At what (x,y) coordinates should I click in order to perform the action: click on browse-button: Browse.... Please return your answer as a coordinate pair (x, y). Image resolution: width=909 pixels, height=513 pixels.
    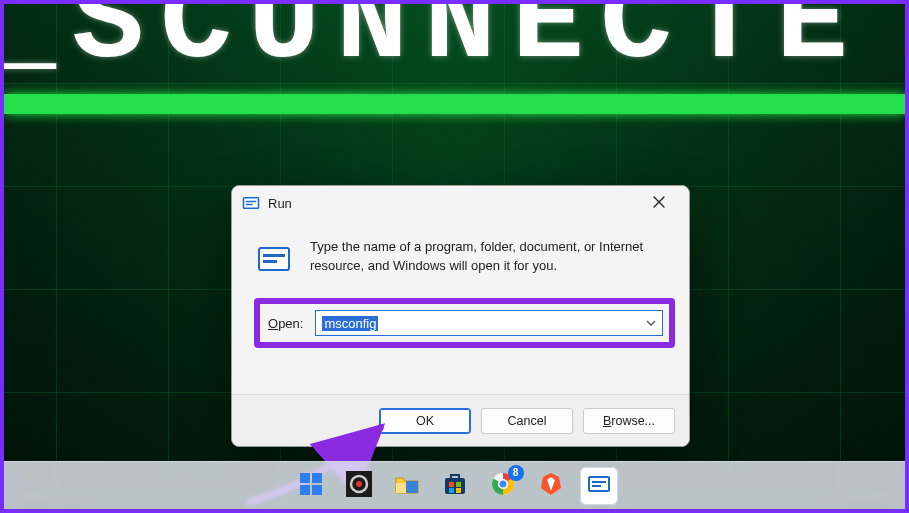
    Looking at the image, I should click on (629, 421).